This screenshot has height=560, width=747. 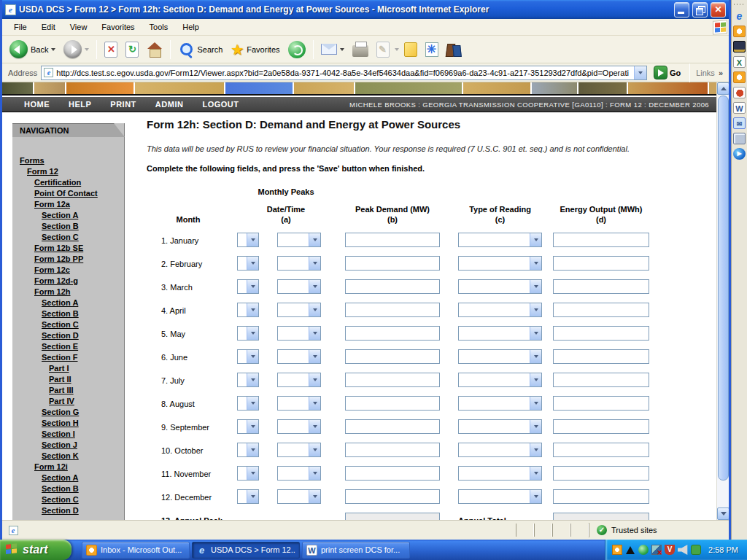 What do you see at coordinates (69, 281) in the screenshot?
I see `sidebar-item-form-12d-g: Form 12d-g` at bounding box center [69, 281].